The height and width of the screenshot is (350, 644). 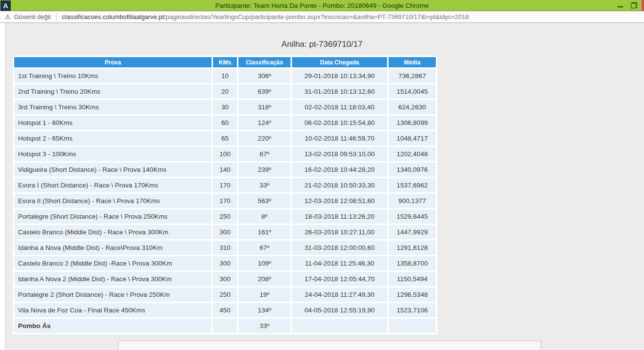 I want to click on minimize-icon, so click(x=620, y=7).